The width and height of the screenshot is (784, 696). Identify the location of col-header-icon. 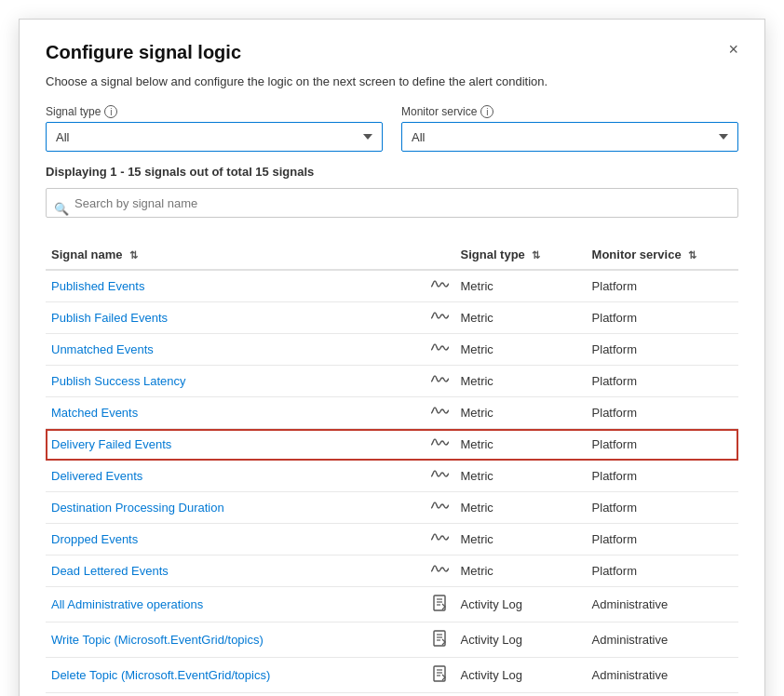
(439, 255).